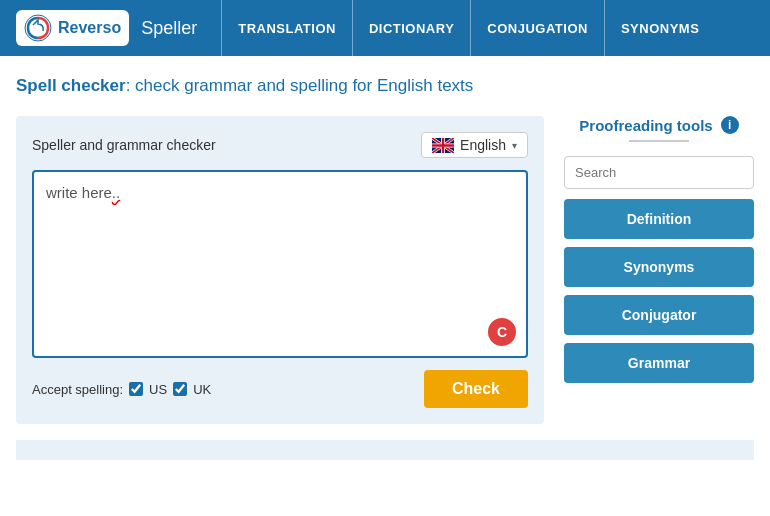  What do you see at coordinates (116, 192) in the screenshot?
I see `misspelled-text: ..` at bounding box center [116, 192].